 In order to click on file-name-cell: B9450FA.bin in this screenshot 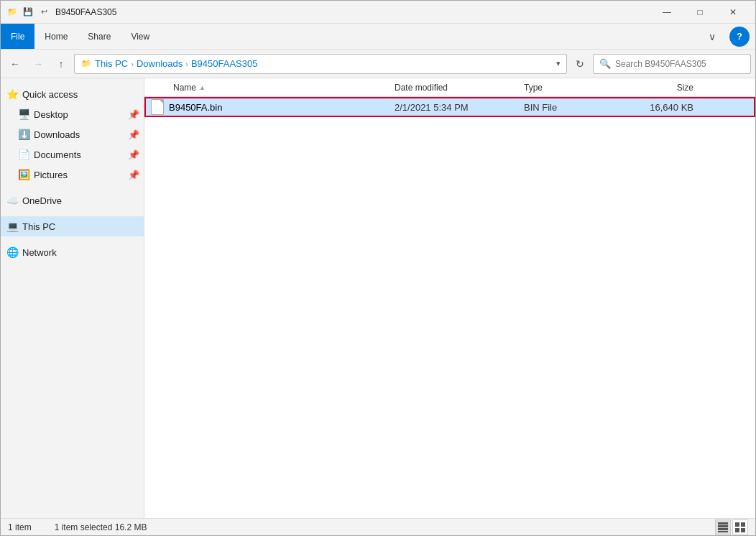, I will do `click(267, 107)`.